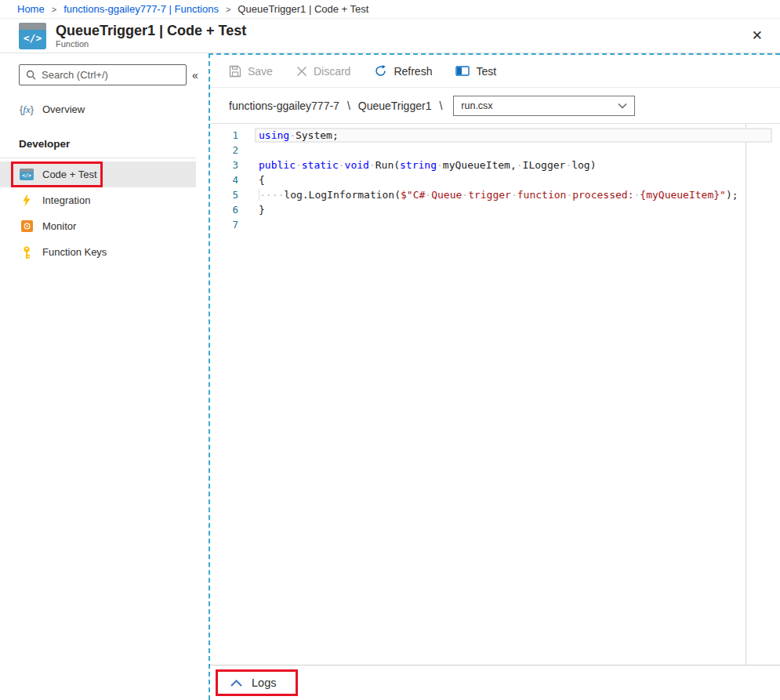  Describe the element at coordinates (104, 140) in the screenshot. I see `sidebar-section-developer: Developer` at that location.